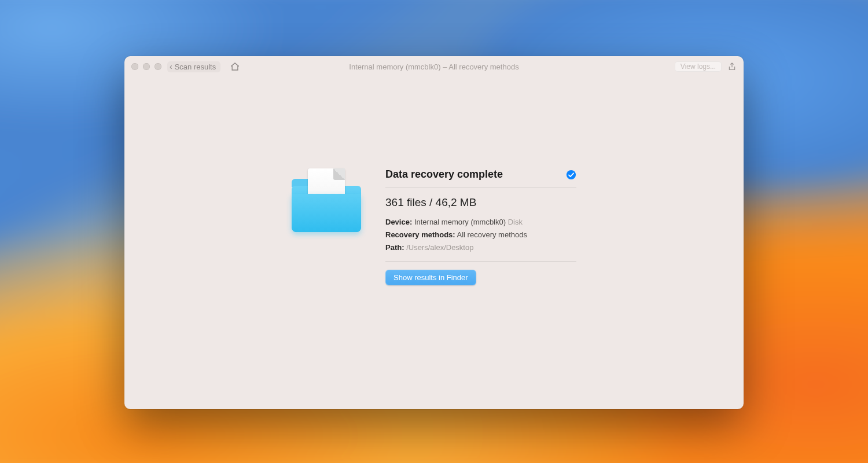 The height and width of the screenshot is (463, 868). I want to click on zoom-icon, so click(158, 67).